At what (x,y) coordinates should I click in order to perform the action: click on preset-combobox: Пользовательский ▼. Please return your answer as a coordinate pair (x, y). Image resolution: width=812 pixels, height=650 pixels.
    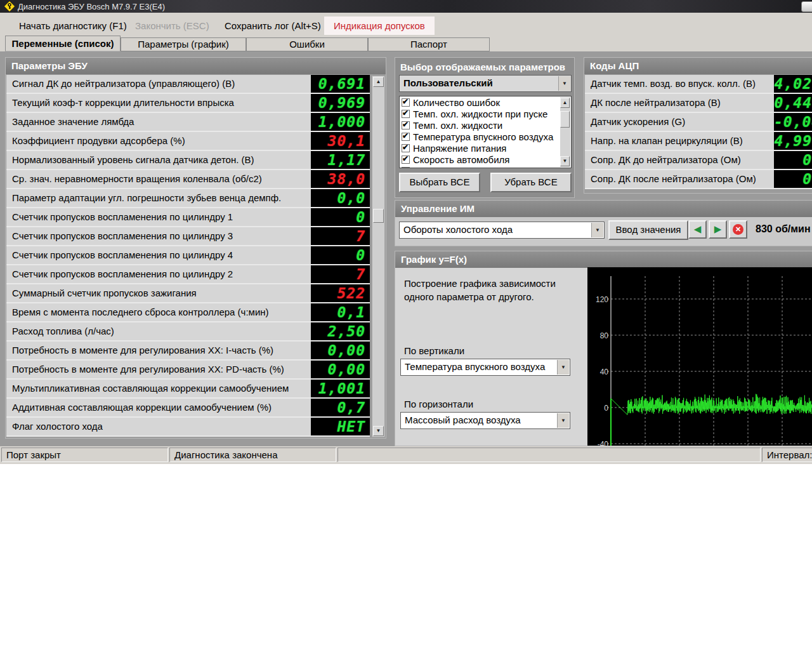
    Looking at the image, I should click on (485, 84).